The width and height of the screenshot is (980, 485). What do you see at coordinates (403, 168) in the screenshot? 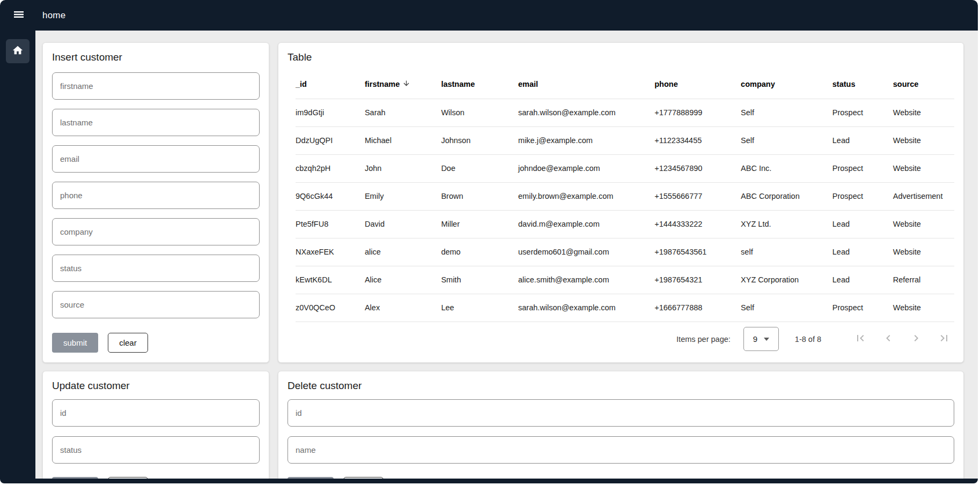
I see `table-cell: John` at bounding box center [403, 168].